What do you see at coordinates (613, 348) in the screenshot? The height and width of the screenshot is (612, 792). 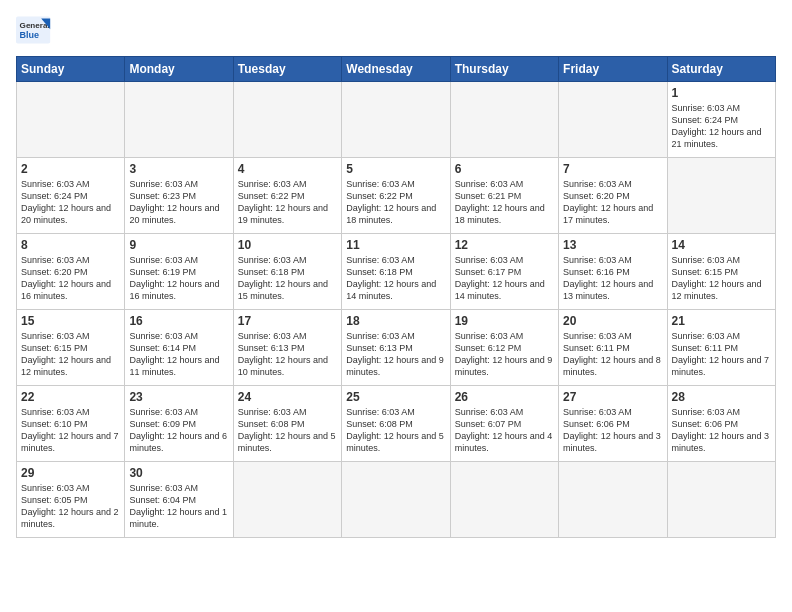 I see `calendar-day: 20Sunrise: 6:03 AMSunset: 6:11 PMDayligh…` at bounding box center [613, 348].